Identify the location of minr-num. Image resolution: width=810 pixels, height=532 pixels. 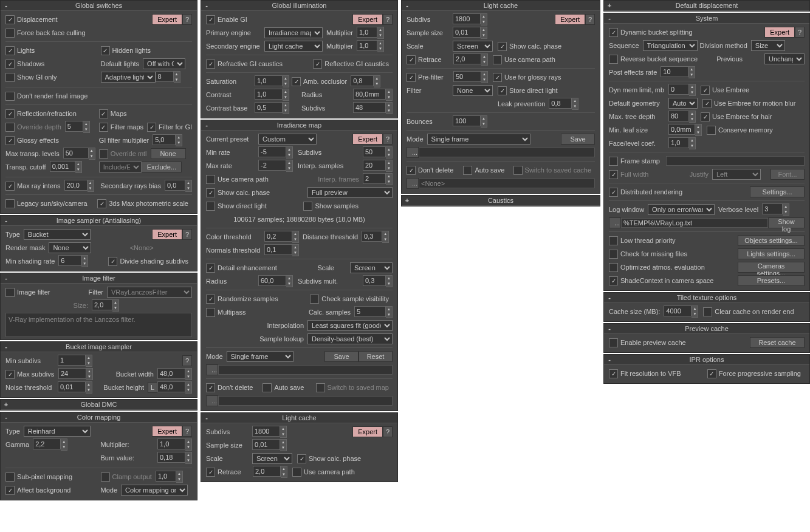
(272, 152).